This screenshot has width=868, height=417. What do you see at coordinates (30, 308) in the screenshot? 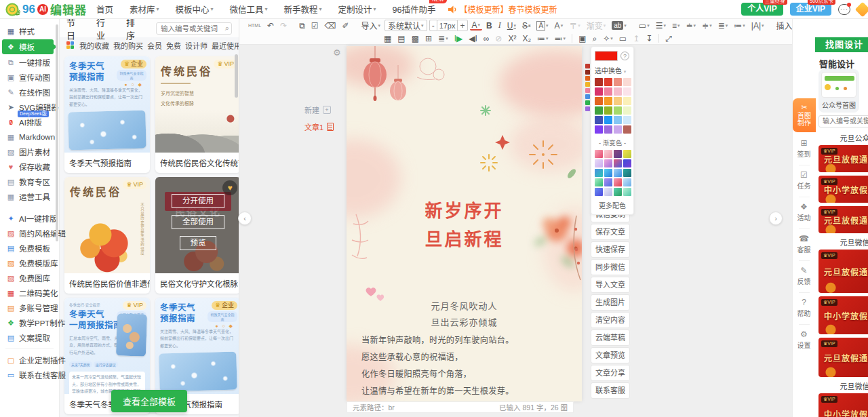
I see `sidebar-item-多账号管理: ▤多账号管理` at bounding box center [30, 308].